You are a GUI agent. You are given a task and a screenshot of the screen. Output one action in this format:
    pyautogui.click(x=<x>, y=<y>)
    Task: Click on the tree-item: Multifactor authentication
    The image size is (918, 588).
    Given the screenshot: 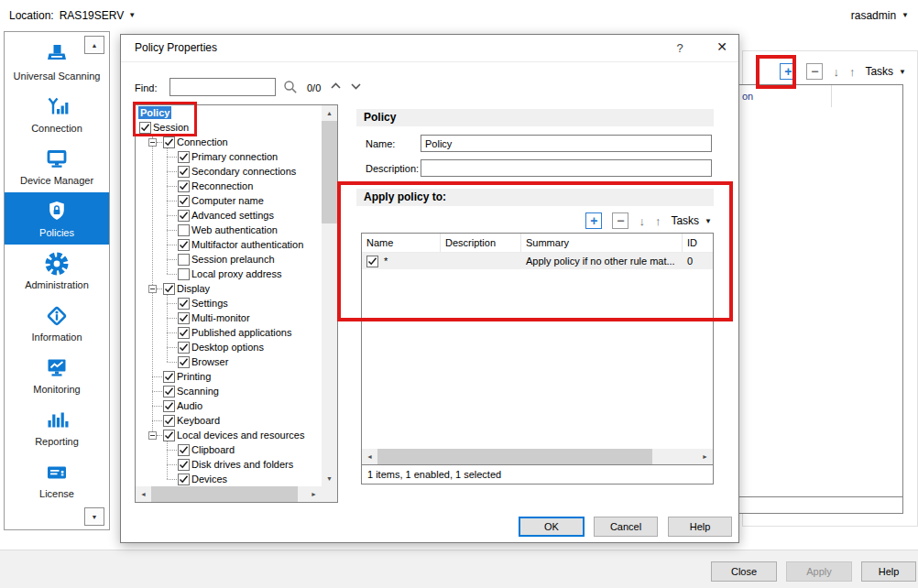 What is the action you would take?
    pyautogui.click(x=229, y=245)
    